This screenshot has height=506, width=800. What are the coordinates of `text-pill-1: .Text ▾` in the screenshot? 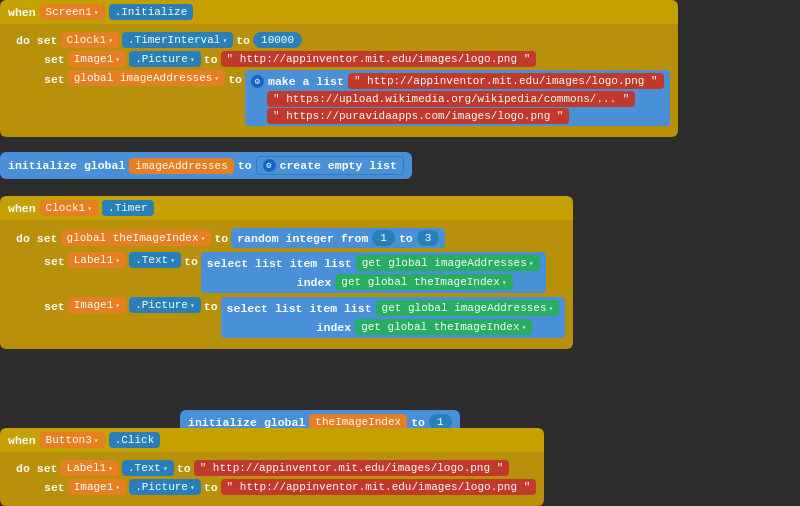 It's located at (155, 260).